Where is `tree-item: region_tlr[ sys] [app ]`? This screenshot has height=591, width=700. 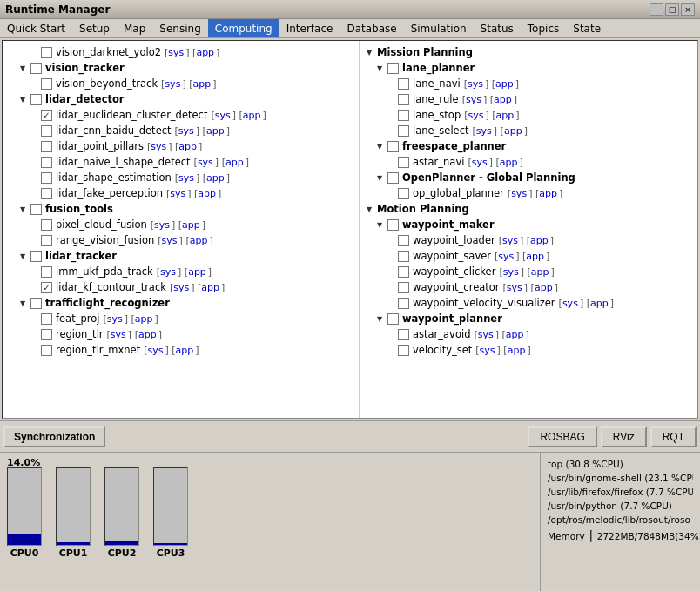 tree-item: region_tlr[ sys] [app ] is located at coordinates (181, 334).